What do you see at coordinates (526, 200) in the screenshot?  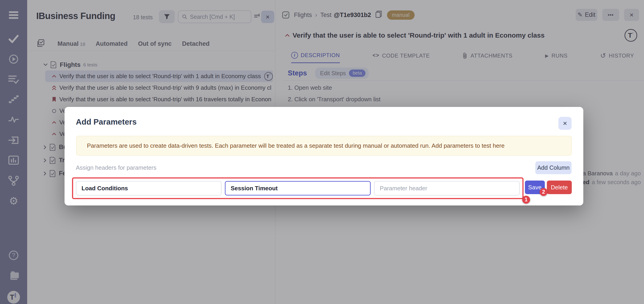 I see `annotation-badge-1: 1` at bounding box center [526, 200].